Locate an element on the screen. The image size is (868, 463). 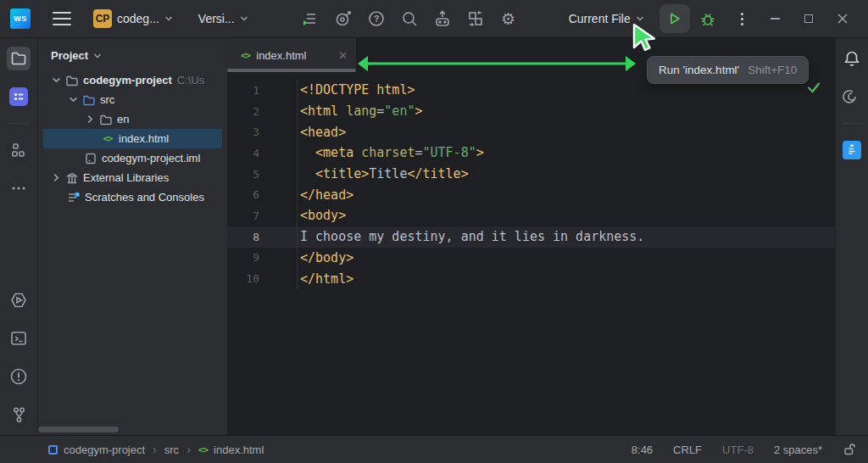
more-actions-icon is located at coordinates (742, 19).